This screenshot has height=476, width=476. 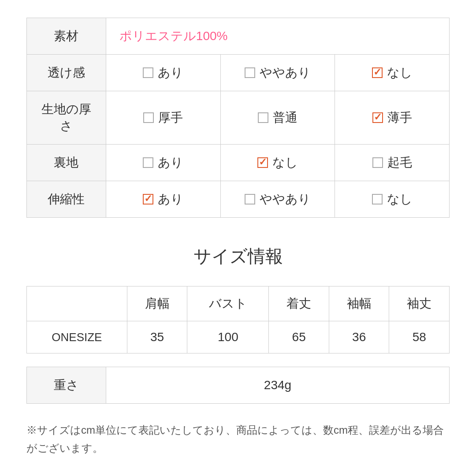 I want to click on thickness-option-1: 厚手, so click(x=163, y=118).